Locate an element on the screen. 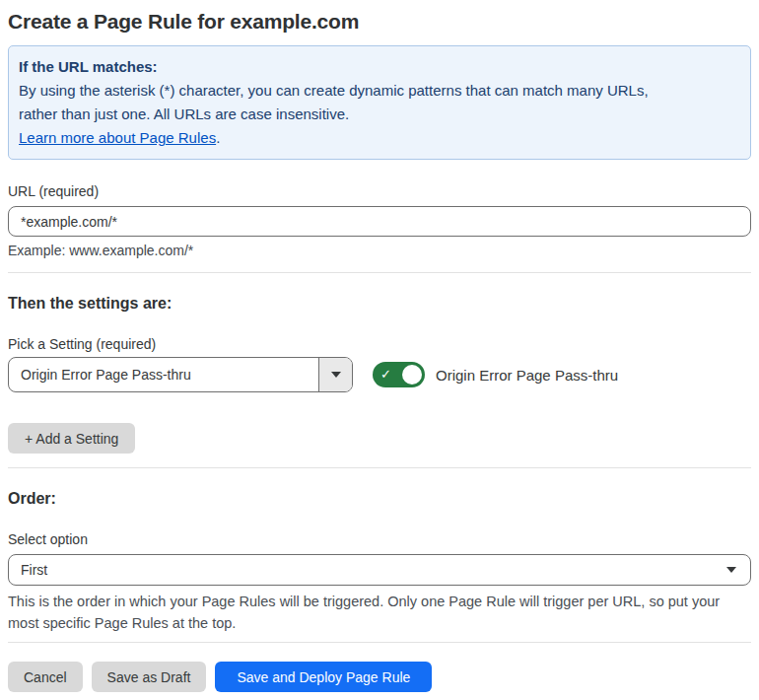 This screenshot has width=759, height=700. setting-toggle: ✓ is located at coordinates (398, 375).